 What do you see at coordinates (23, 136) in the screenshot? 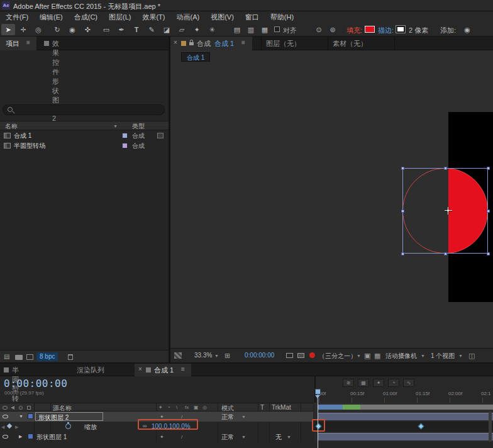
I see `project-item-name: 合成 1` at bounding box center [23, 136].